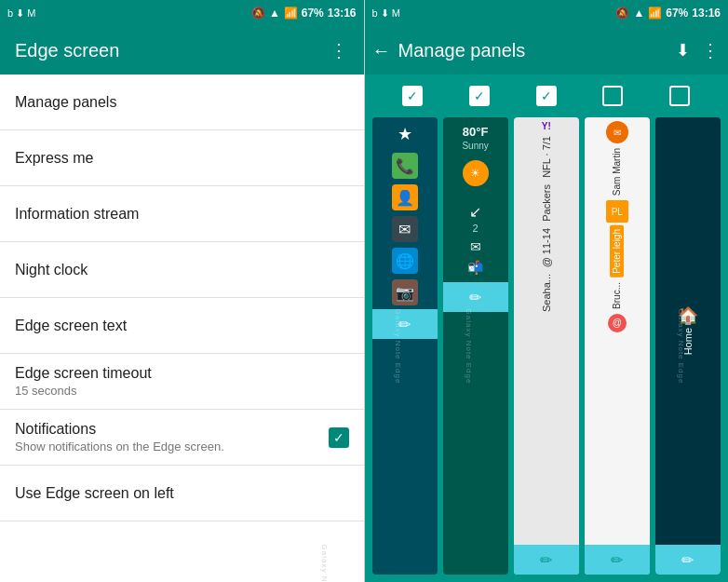  I want to click on contacts-bottom: ✏, so click(617, 560).